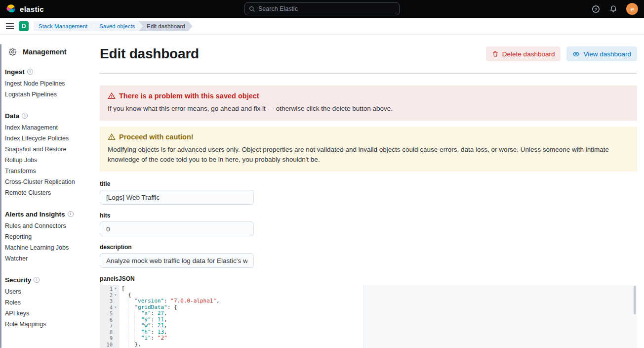 Image resolution: width=644 pixels, height=348 pixels. Describe the element at coordinates (368, 73) in the screenshot. I see `divider` at that location.